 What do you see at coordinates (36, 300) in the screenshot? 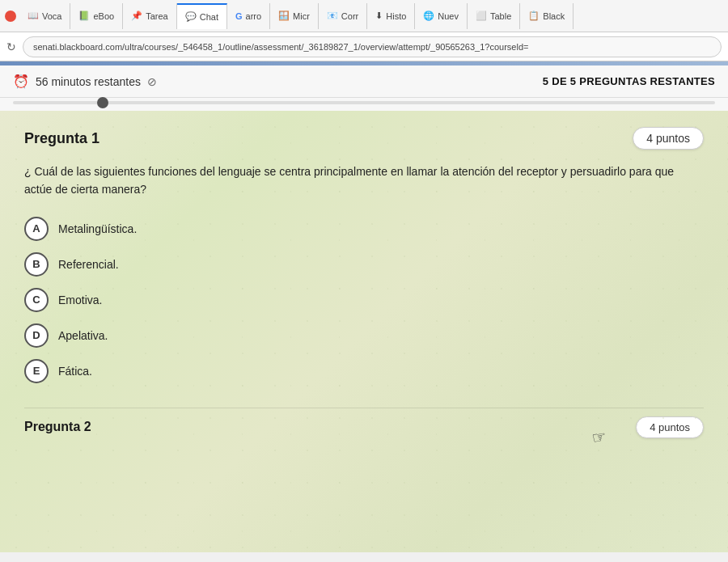
I see `option-c-circle: C` at bounding box center [36, 300].